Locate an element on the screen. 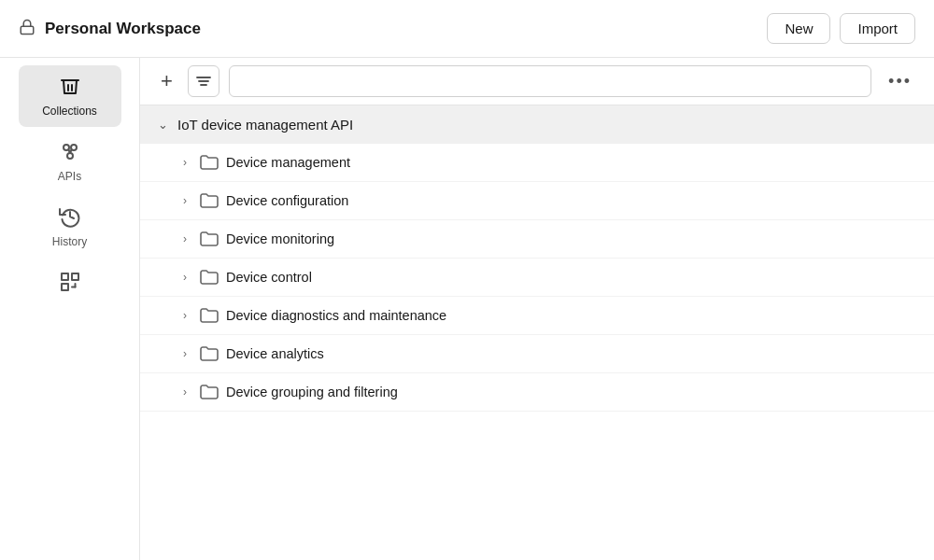 The image size is (934, 560). header: Personal Workspace New Import is located at coordinates (467, 29).